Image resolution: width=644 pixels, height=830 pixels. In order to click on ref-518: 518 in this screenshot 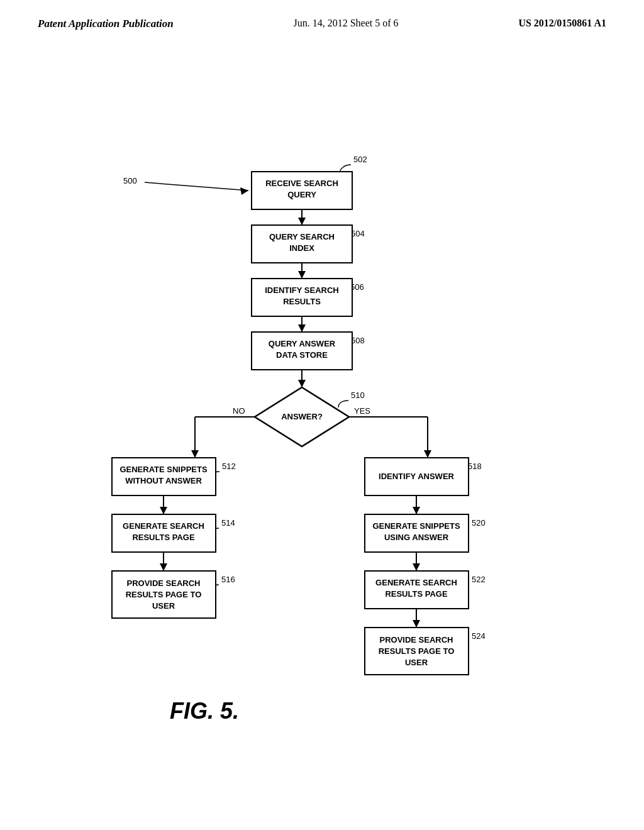, I will do `click(475, 467)`.